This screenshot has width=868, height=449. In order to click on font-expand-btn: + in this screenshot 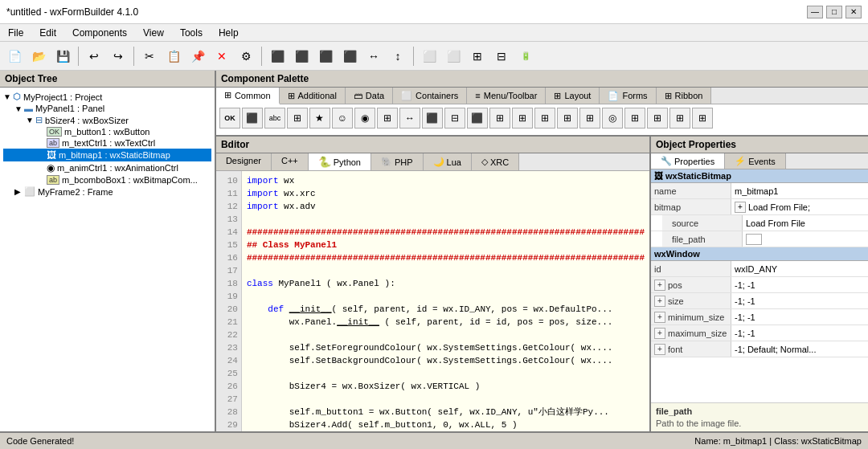, I will do `click(660, 349)`.